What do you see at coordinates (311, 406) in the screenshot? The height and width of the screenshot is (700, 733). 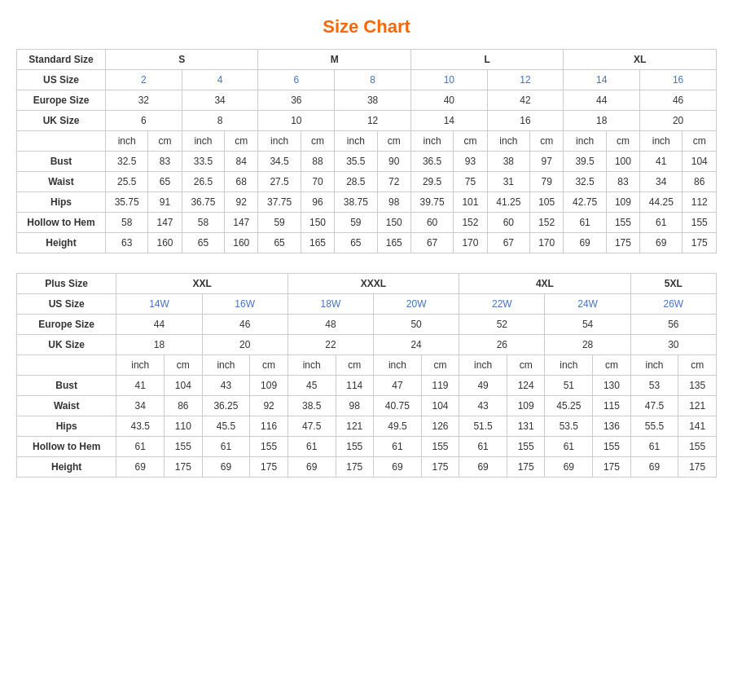 I see `cell-value: 38.5` at bounding box center [311, 406].